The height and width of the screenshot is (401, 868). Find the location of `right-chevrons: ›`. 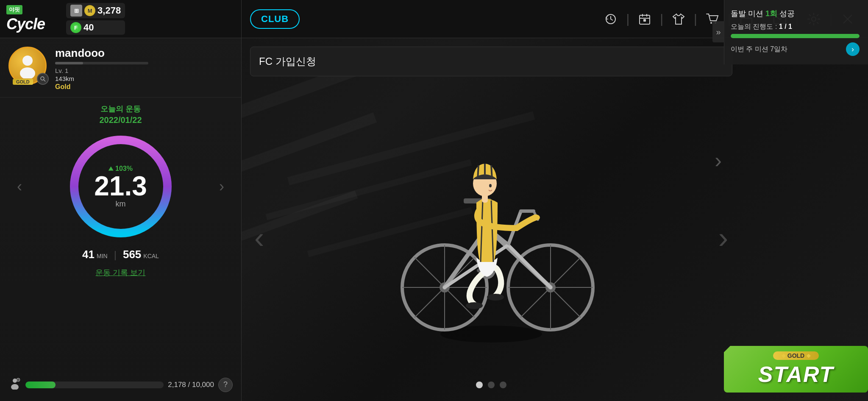

right-chevrons: › is located at coordinates (718, 160).